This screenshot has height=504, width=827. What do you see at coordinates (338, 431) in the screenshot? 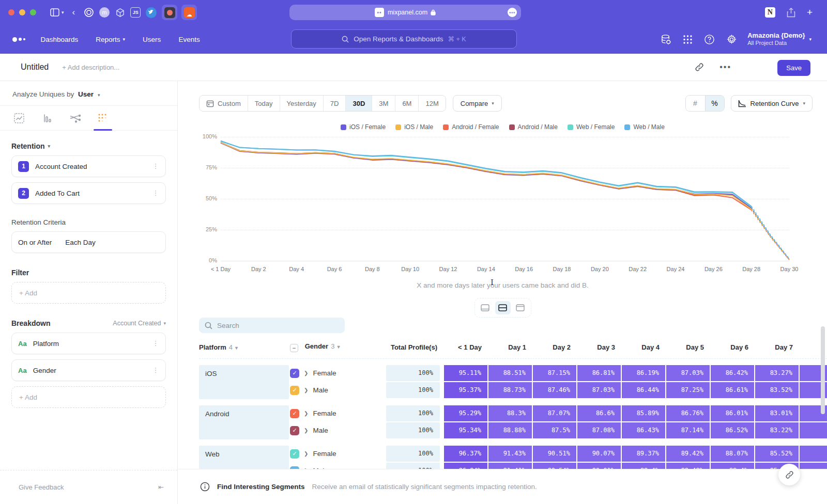
I see `gender-cell: ✓❯Male` at bounding box center [338, 431].